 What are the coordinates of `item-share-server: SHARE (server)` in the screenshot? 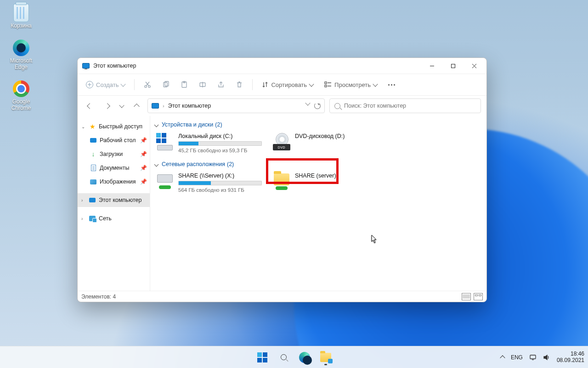 It's located at (326, 183).